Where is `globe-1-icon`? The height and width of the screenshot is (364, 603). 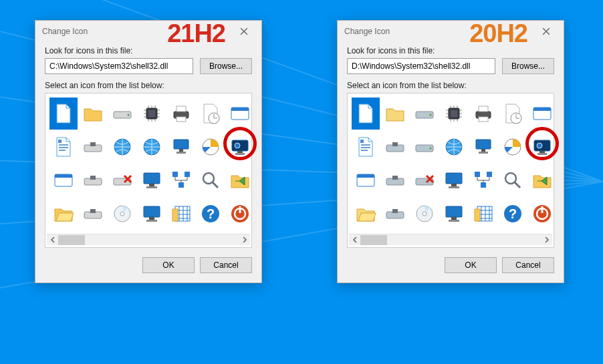
globe-1-icon is located at coordinates (122, 147).